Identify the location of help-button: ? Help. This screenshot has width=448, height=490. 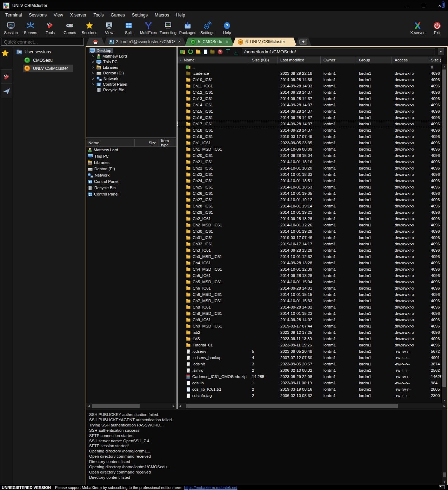
(227, 28).